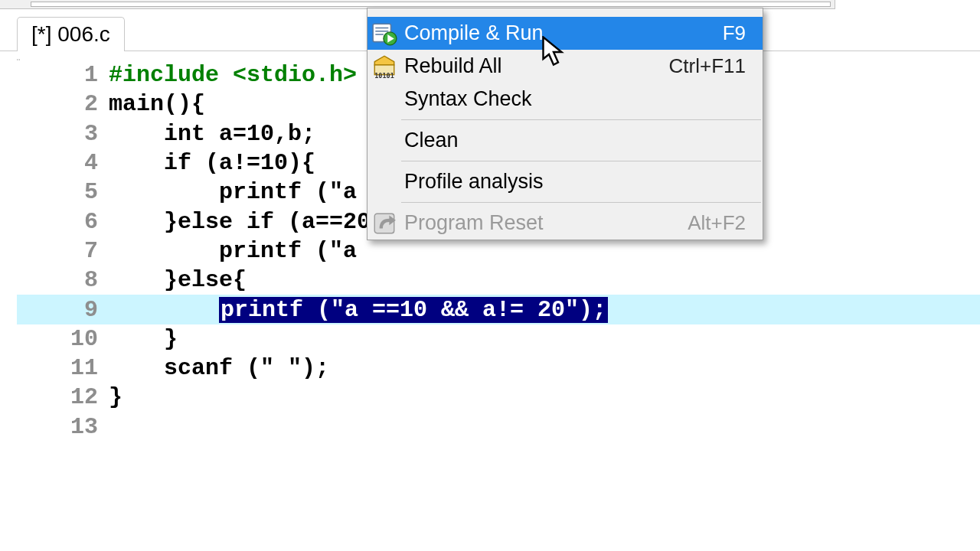 This screenshot has width=980, height=551. I want to click on tab-file: [*] 006.c, so click(70, 34).